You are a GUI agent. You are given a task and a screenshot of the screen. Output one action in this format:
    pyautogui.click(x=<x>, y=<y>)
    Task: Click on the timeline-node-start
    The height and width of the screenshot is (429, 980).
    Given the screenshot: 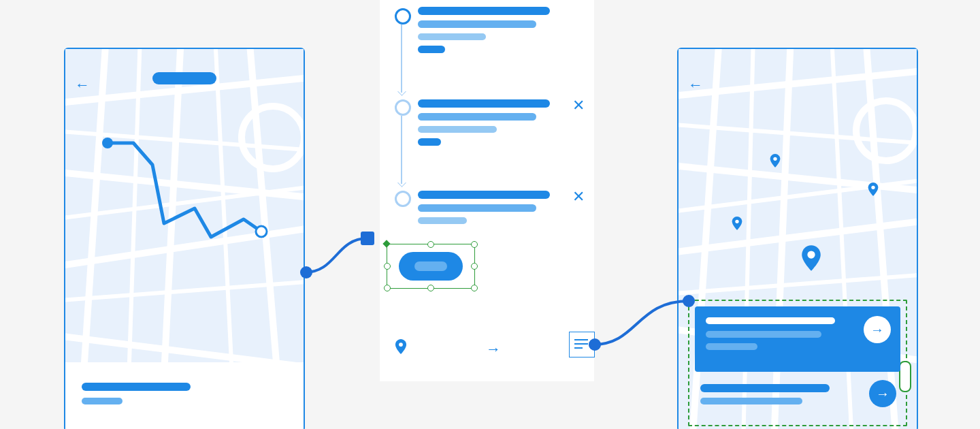 What is the action you would take?
    pyautogui.click(x=403, y=16)
    